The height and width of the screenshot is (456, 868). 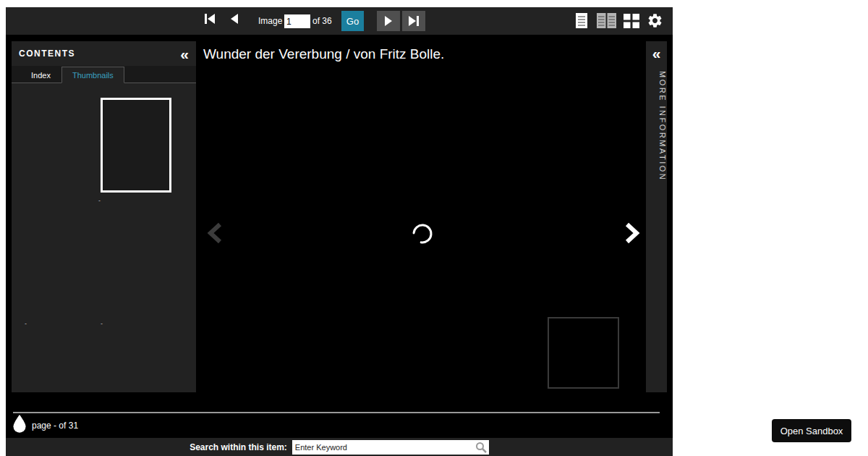 What do you see at coordinates (812, 431) in the screenshot?
I see `open-sandbox-button: Open Sandbox` at bounding box center [812, 431].